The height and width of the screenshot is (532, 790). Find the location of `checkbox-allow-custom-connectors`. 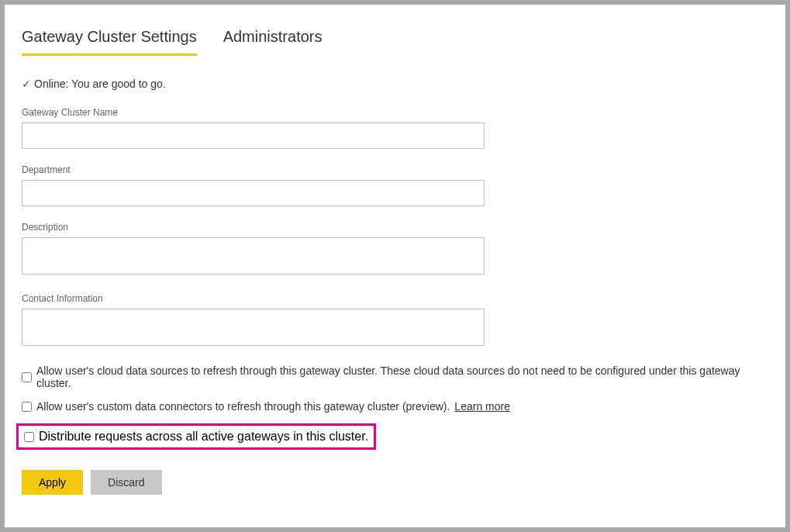

checkbox-allow-custom-connectors is located at coordinates (26, 406).